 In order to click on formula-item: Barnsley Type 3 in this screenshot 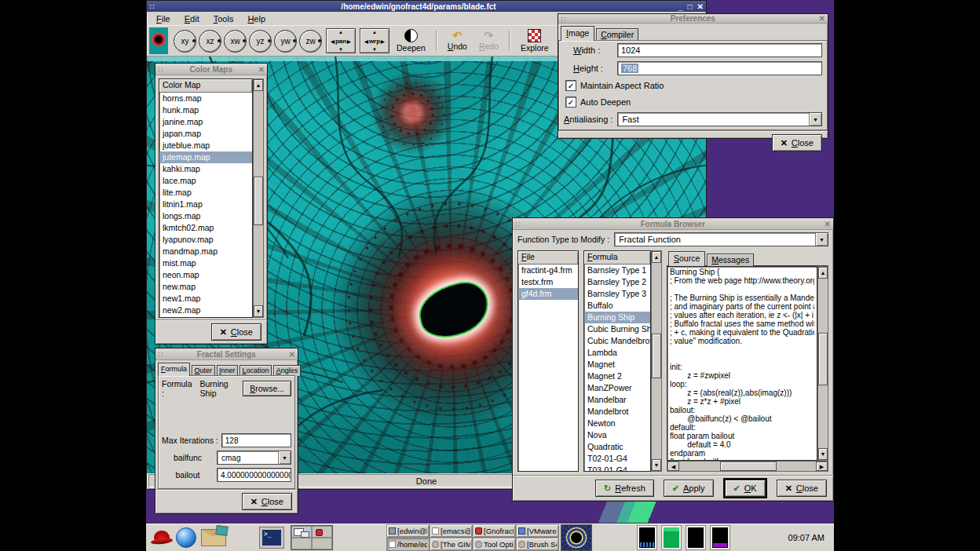, I will do `click(617, 294)`.